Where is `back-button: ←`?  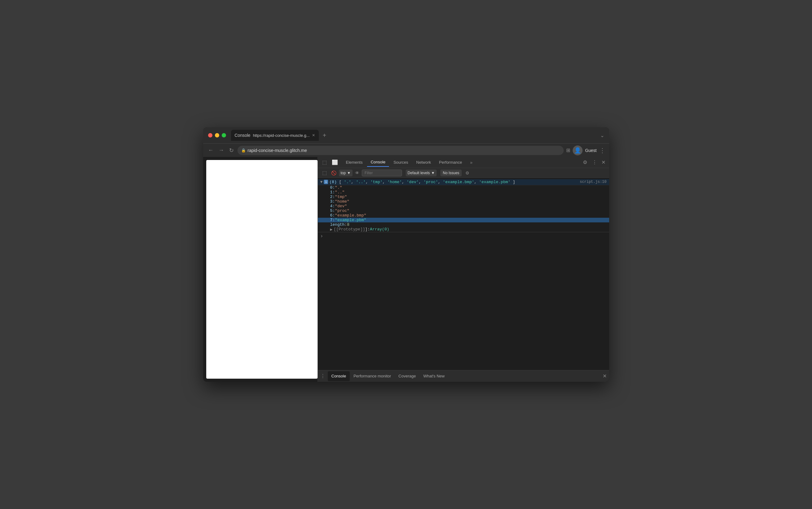 back-button: ← is located at coordinates (211, 150).